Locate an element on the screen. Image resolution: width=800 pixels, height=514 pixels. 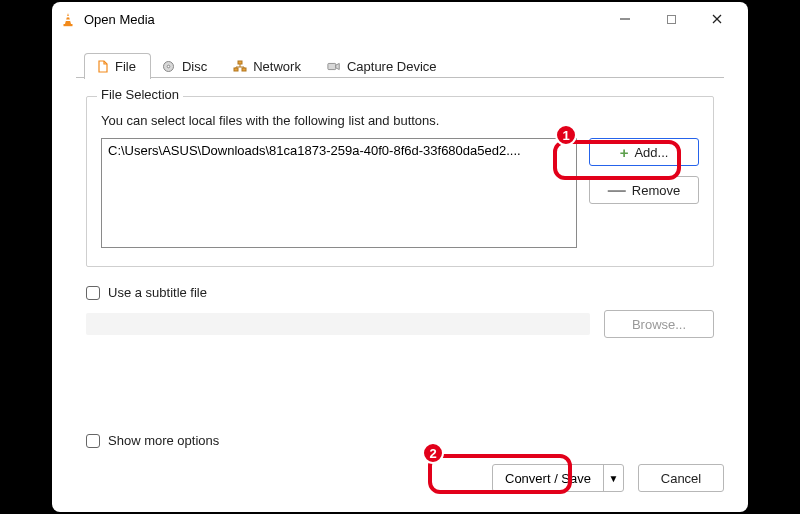
subtitle-row: Use a subtitle file is located at coordinates (400, 292).